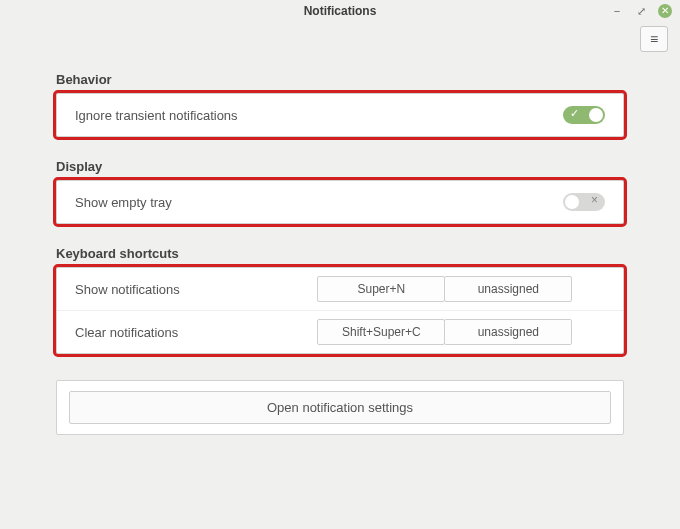 The width and height of the screenshot is (680, 529). What do you see at coordinates (584, 202) in the screenshot?
I see `show-empty-tray-toggle` at bounding box center [584, 202].